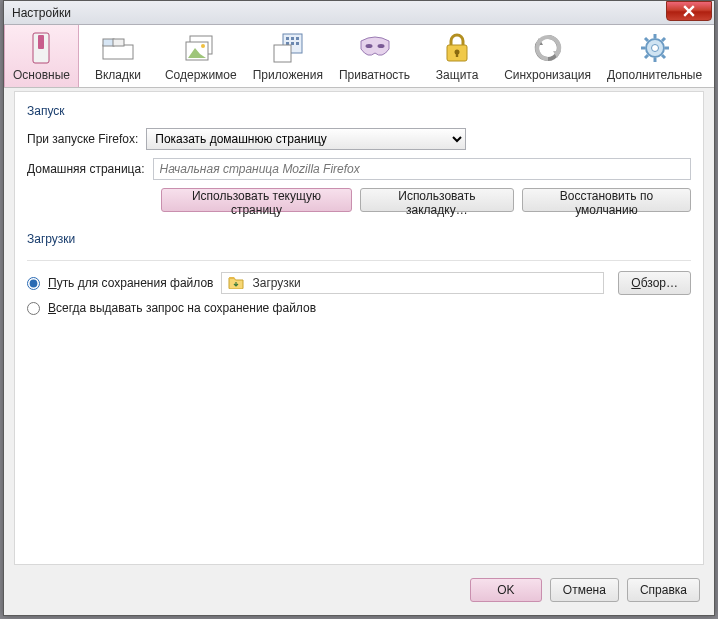 This screenshot has height=619, width=718. Describe the element at coordinates (118, 56) in the screenshot. I see `tab-tabs: Вкладки` at that location.